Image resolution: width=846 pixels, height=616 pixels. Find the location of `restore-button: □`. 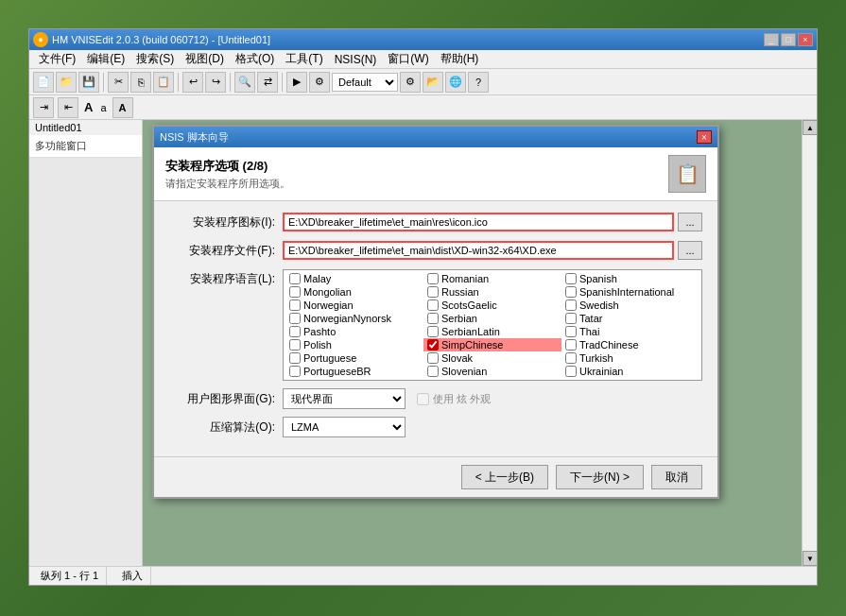

restore-button: □ is located at coordinates (788, 40).